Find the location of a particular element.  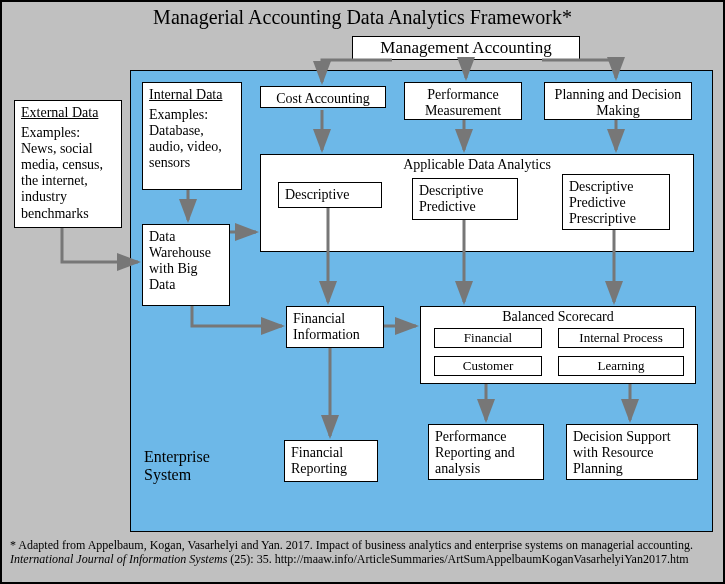

diagram-title: Managerial Accounting Data Analytics Fra… is located at coordinates (362, 18).